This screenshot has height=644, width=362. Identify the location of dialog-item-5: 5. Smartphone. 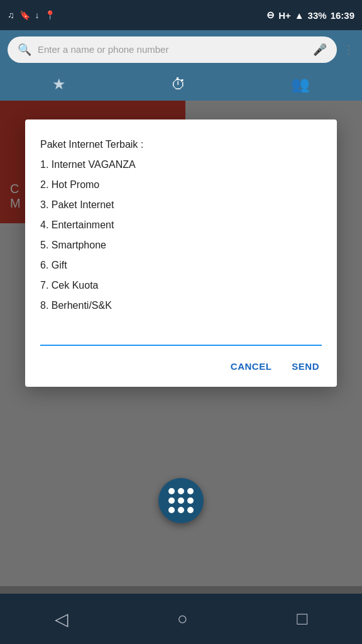
(181, 245).